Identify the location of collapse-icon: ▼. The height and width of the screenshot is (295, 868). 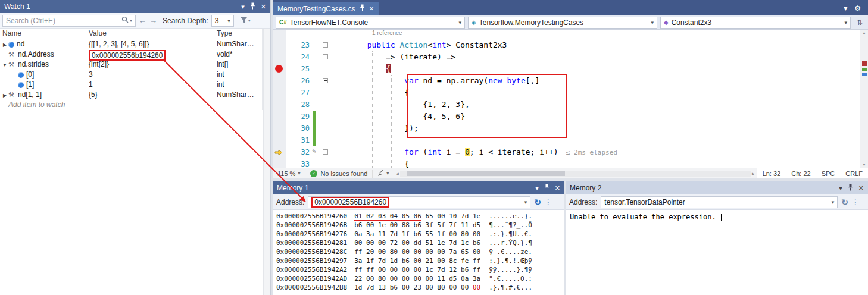
(5, 65).